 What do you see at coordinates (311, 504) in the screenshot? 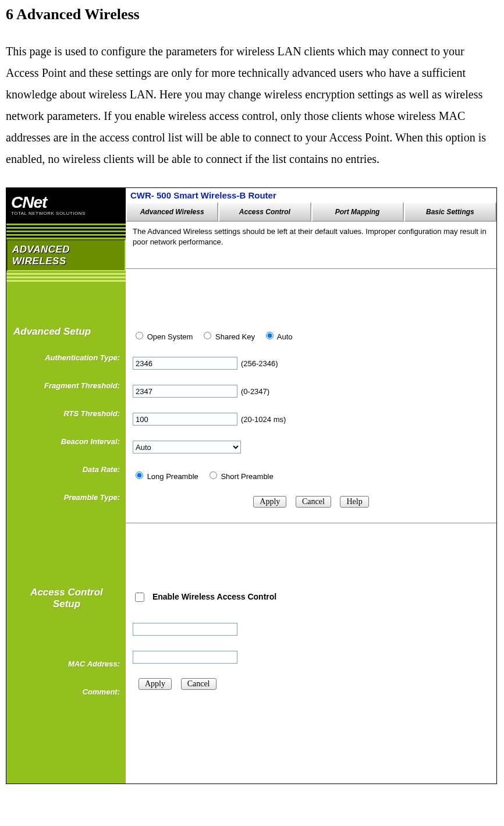
I see `button-row-1: Apply Cancel Help` at bounding box center [311, 504].